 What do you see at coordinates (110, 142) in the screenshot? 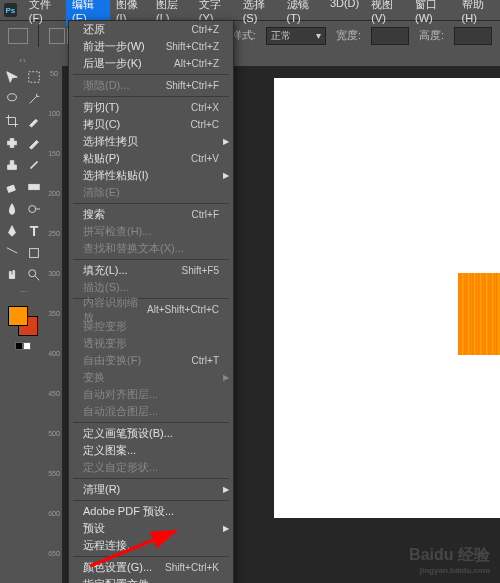
I see `menu-item-label: 选择性拷贝` at bounding box center [110, 142].